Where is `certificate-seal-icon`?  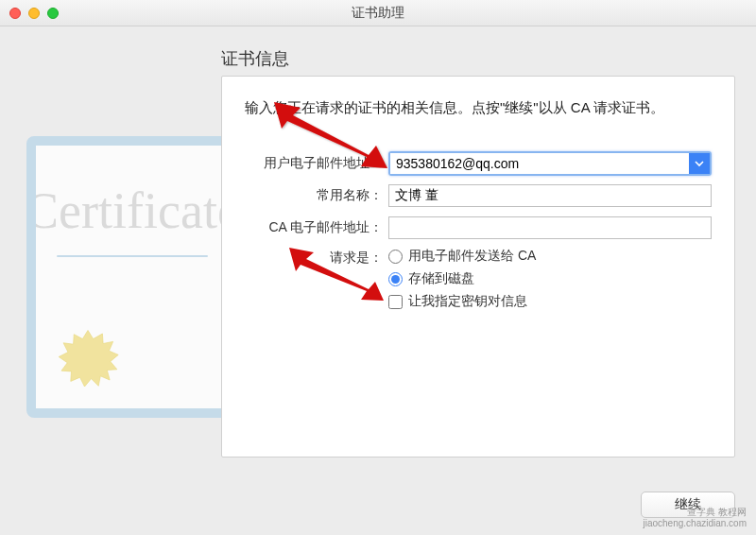
certificate-seal-icon is located at coordinates (88, 360).